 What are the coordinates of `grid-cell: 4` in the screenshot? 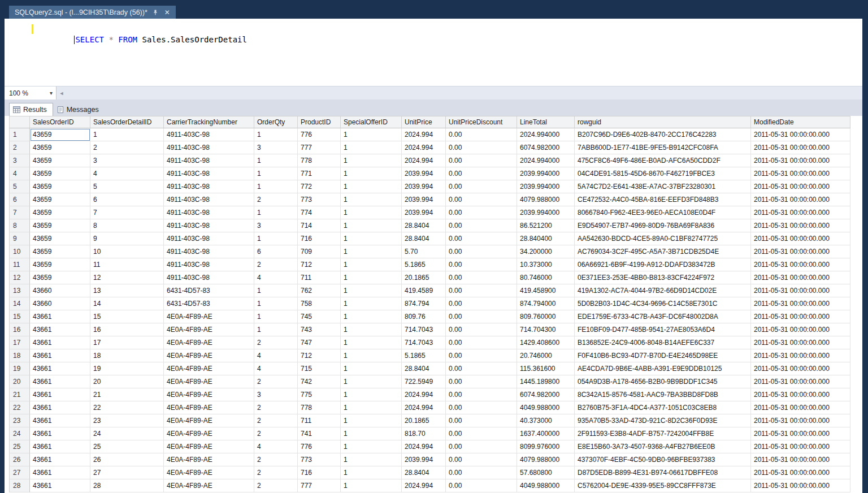 It's located at (276, 447).